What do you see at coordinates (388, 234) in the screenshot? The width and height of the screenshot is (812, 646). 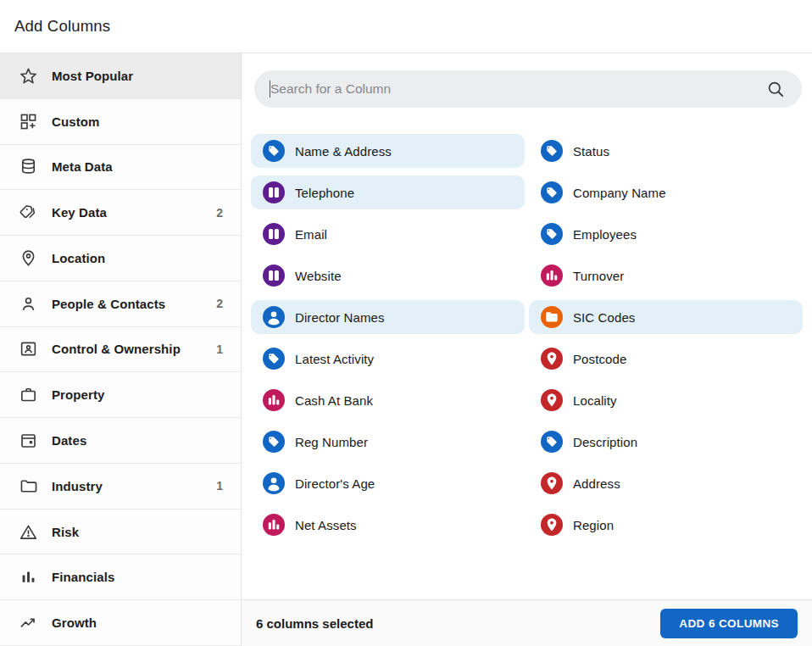 I see `column-option-email: Email` at bounding box center [388, 234].